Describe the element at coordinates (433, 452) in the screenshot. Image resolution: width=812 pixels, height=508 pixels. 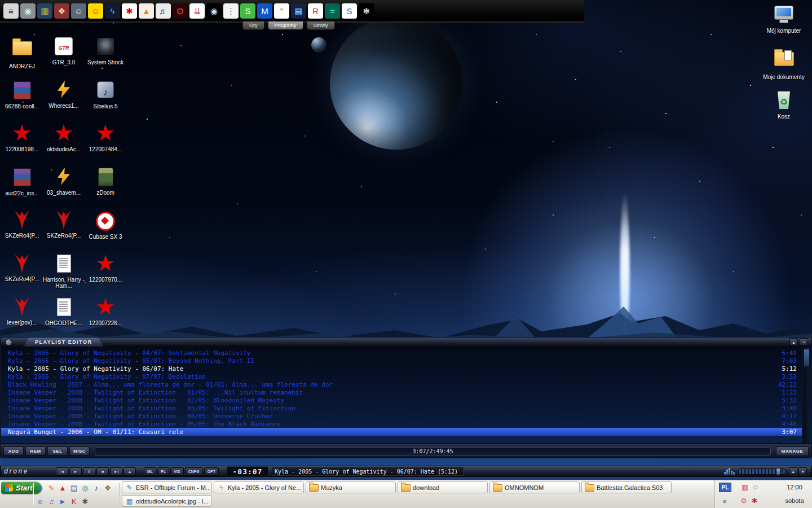
I see `playlist-seekbar: 3:07/2:49:45` at that location.